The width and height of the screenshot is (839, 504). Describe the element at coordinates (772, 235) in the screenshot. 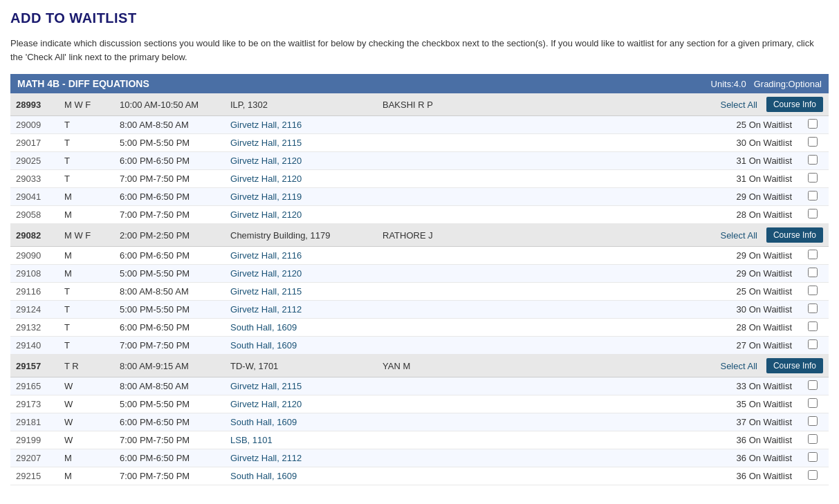

I see `primary-actions: Select All Course Info` at that location.